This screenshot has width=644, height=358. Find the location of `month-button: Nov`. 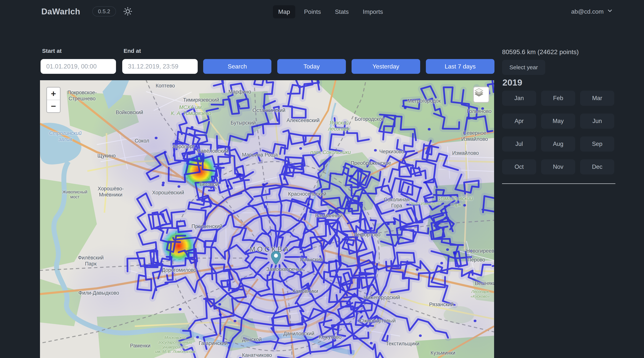

month-button: Nov is located at coordinates (558, 167).